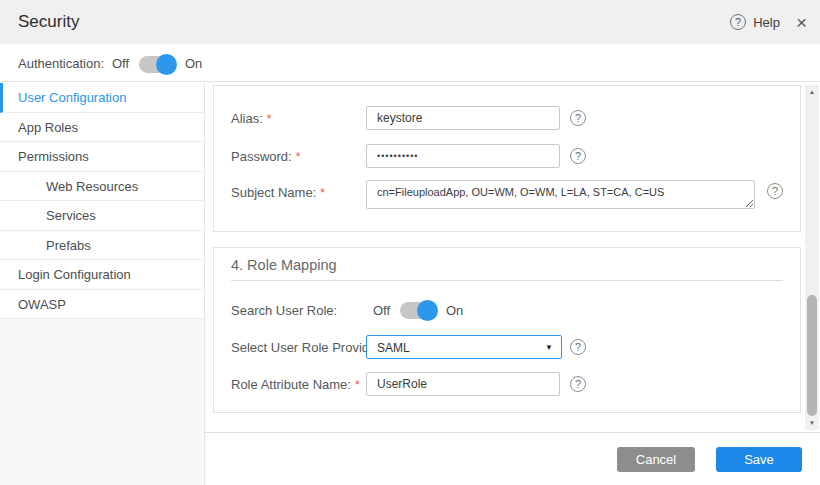 Image resolution: width=820 pixels, height=485 pixels. What do you see at coordinates (158, 64) in the screenshot?
I see `authentication-toggle` at bounding box center [158, 64].